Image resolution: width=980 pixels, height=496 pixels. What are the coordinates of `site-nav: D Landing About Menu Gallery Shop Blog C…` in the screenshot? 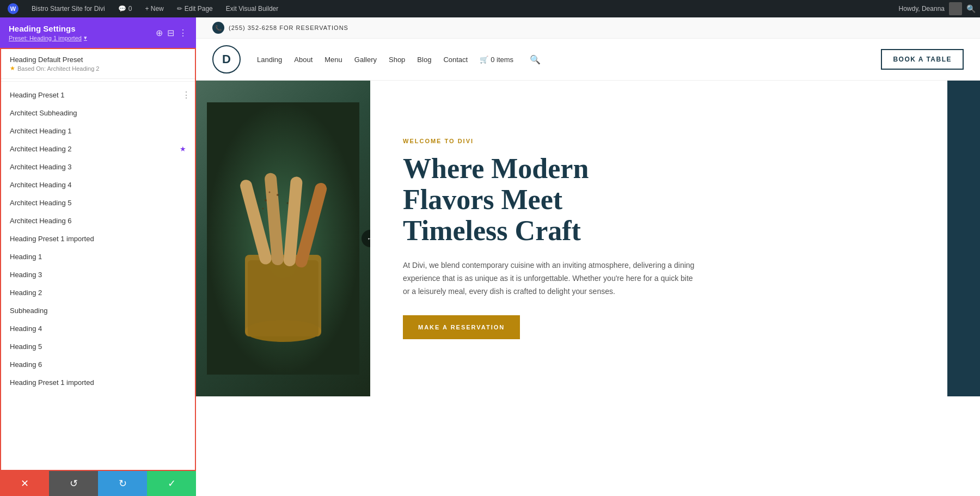 It's located at (588, 60).